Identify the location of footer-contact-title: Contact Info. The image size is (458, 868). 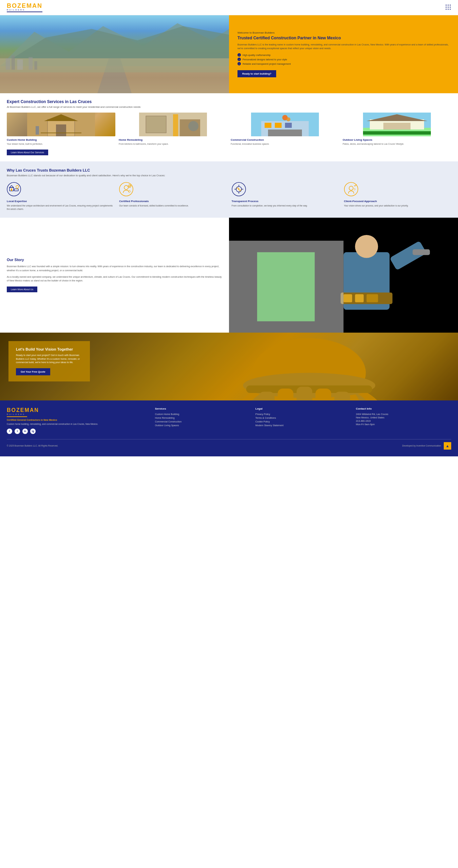
(404, 409).